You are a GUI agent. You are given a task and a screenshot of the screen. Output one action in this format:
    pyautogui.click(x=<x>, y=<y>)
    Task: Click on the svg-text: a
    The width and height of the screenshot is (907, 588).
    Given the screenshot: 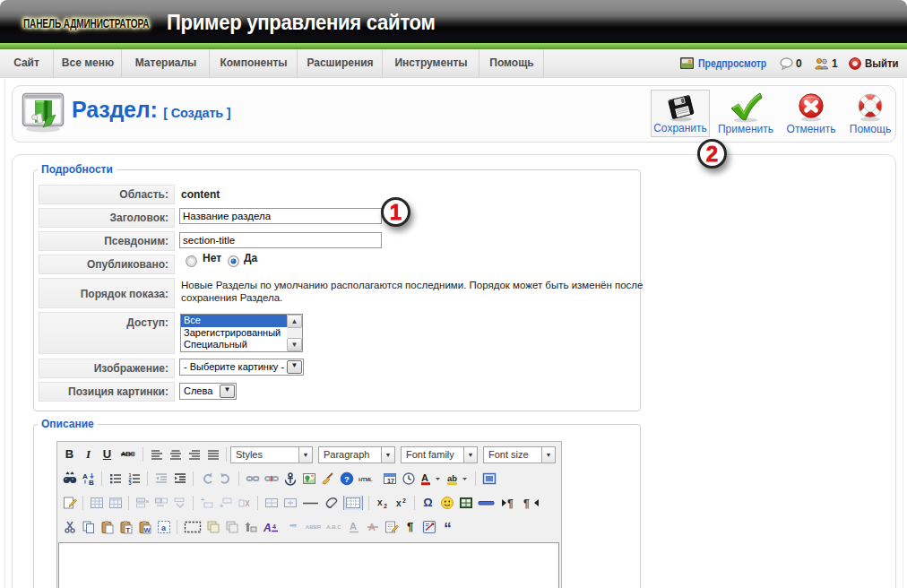 What is the action you would take?
    pyautogui.click(x=147, y=501)
    